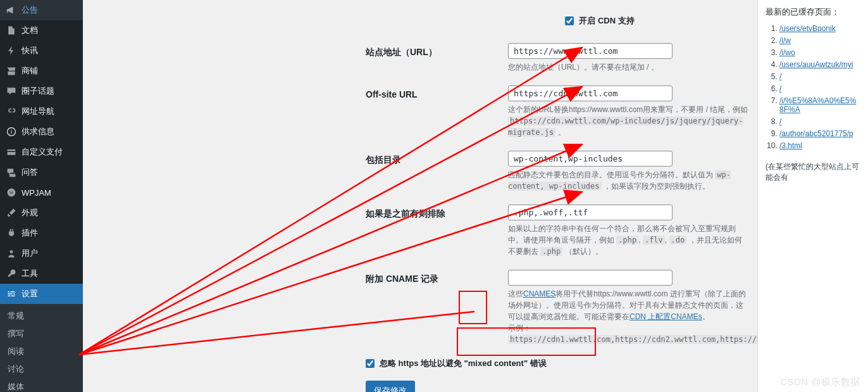  Describe the element at coordinates (42, 233) in the screenshot. I see `sidebar-item-11: 插件` at that location.